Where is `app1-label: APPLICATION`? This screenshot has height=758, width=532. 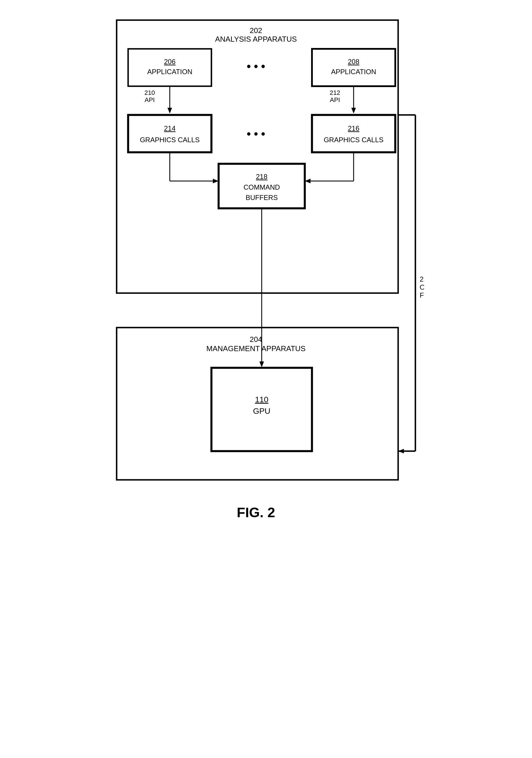 app1-label: APPLICATION is located at coordinates (170, 72).